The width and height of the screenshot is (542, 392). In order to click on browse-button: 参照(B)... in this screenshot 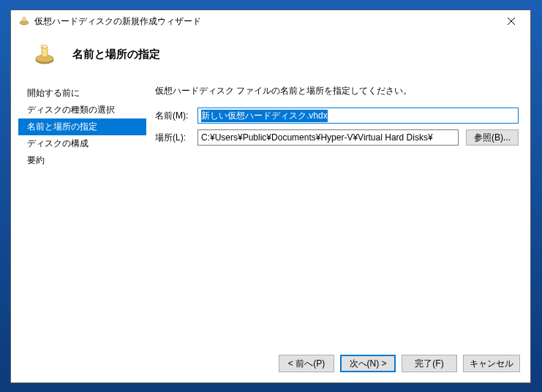, I will do `click(492, 137)`.